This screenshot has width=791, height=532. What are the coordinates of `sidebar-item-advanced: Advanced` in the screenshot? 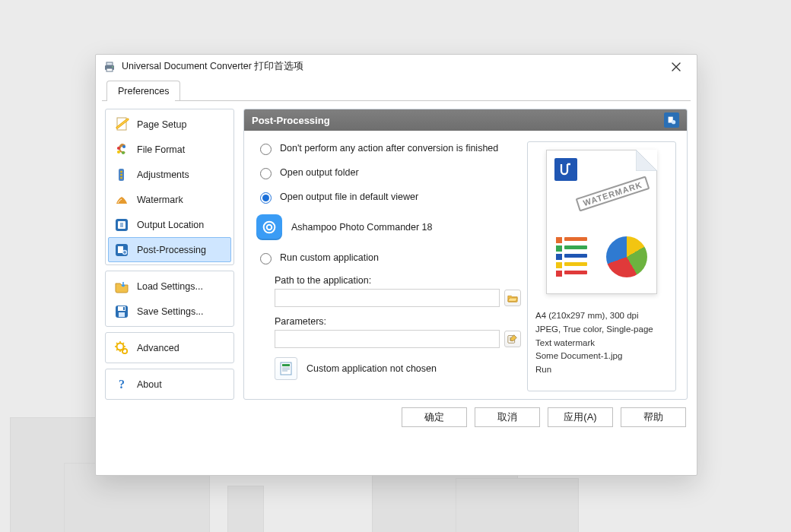 It's located at (170, 348).